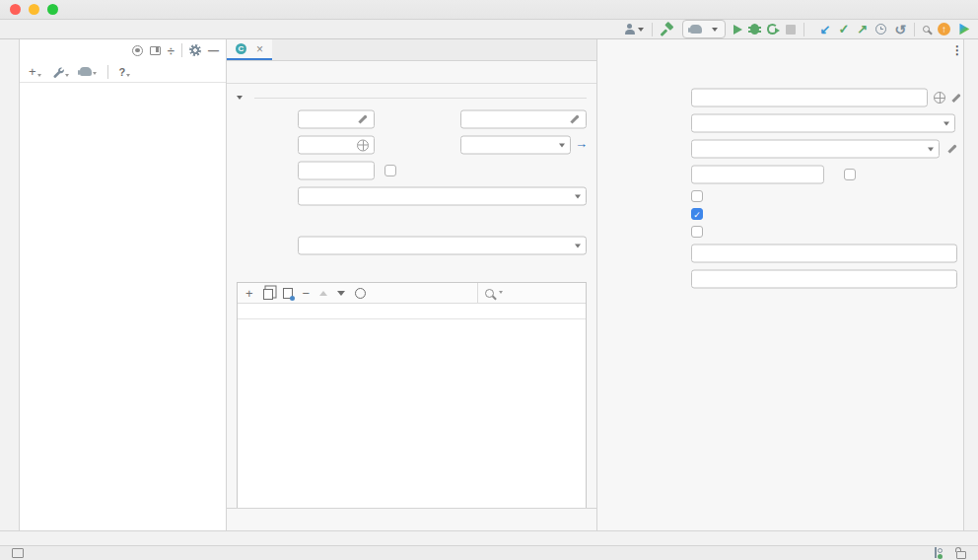 The height and width of the screenshot is (560, 978). What do you see at coordinates (412, 73) in the screenshot?
I see `designer-toolbar` at bounding box center [412, 73].